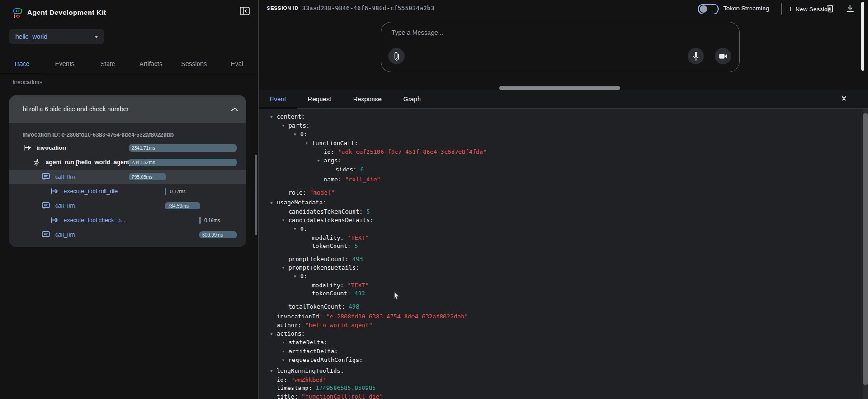  I want to click on session-id-value: 33aad288-9846-46f6-980d-cf555034a2b3, so click(368, 8).